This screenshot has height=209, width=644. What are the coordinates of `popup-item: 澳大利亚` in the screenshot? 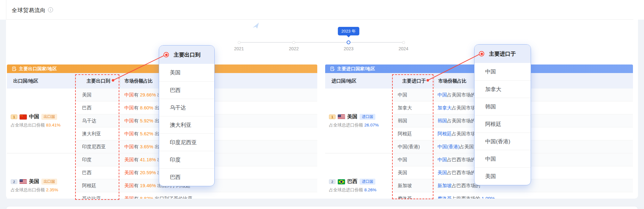 It's located at (187, 125).